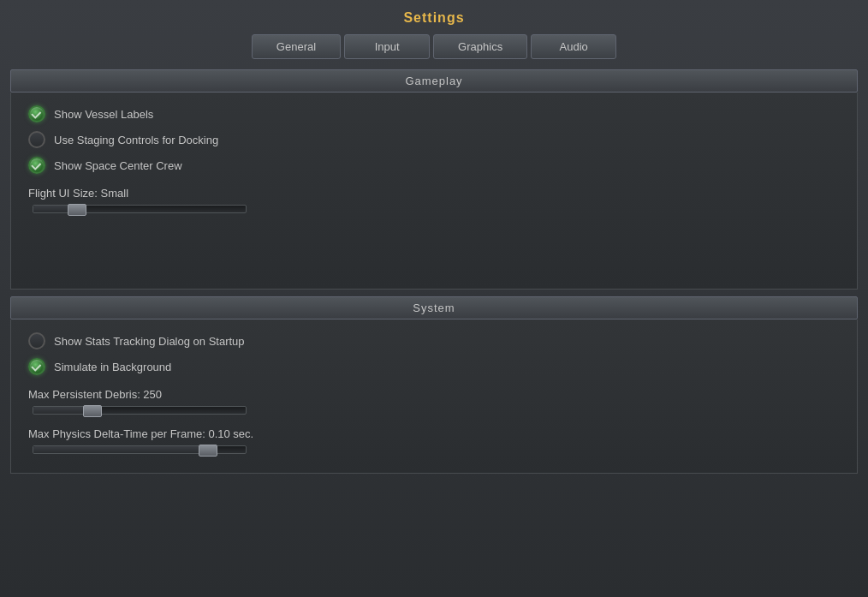  What do you see at coordinates (92, 411) in the screenshot?
I see `max-persistent-debris-thumb` at bounding box center [92, 411].